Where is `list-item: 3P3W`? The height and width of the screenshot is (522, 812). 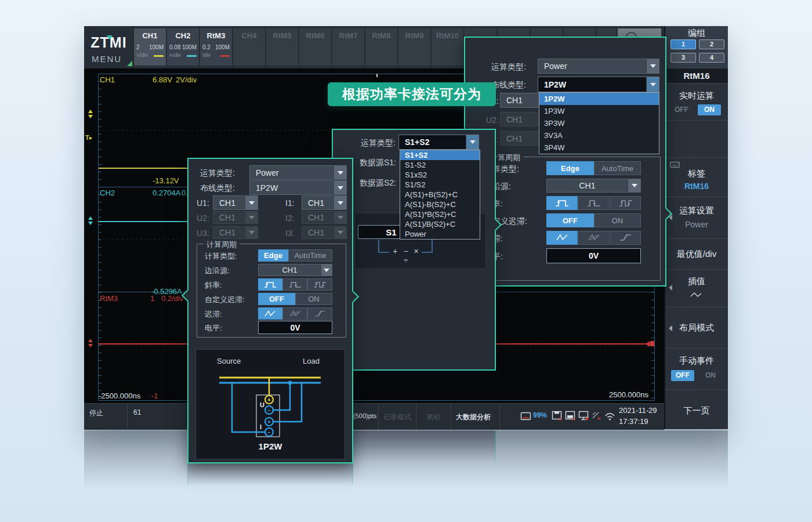 list-item: 3P3W is located at coordinates (599, 123).